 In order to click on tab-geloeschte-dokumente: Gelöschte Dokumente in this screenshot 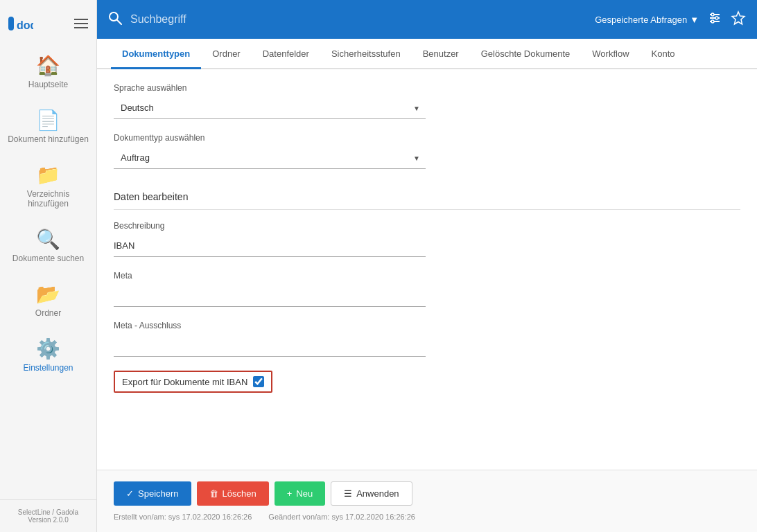, I will do `click(525, 54)`.